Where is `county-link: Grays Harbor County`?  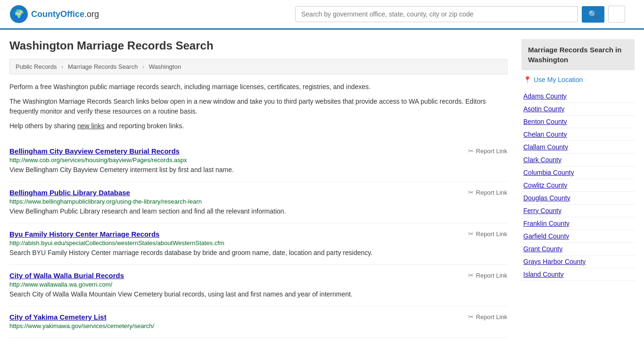
county-link: Grays Harbor County is located at coordinates (578, 262).